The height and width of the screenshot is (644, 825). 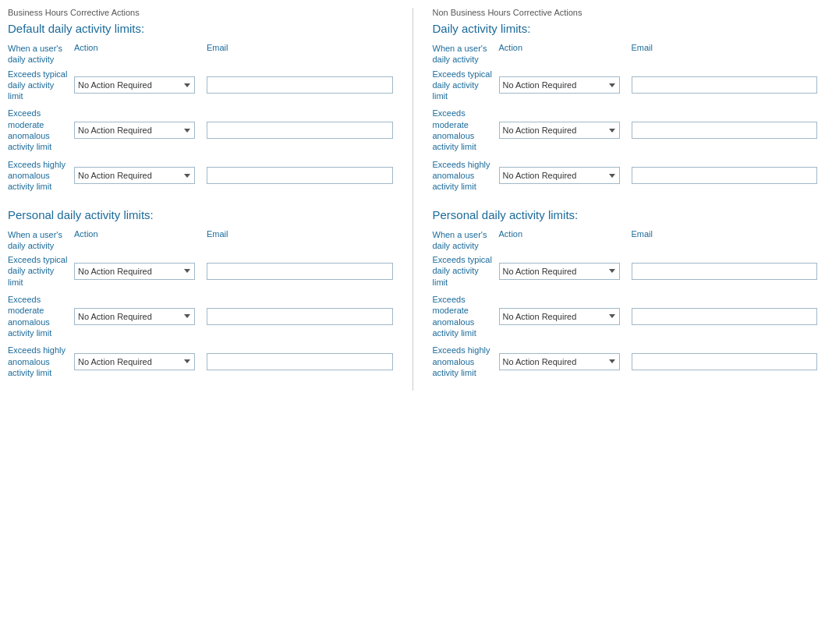 I want to click on left-default-row-3-email, so click(x=296, y=175).